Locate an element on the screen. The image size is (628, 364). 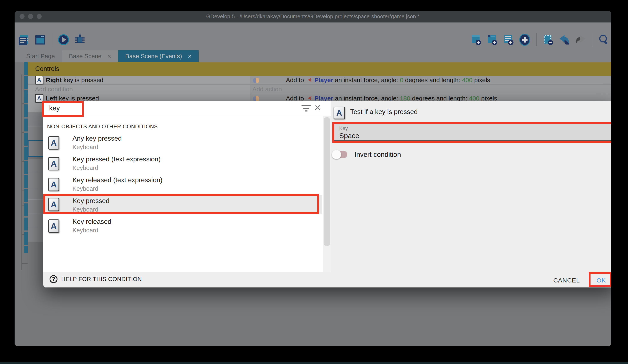
delete-selection-icon is located at coordinates (548, 40).